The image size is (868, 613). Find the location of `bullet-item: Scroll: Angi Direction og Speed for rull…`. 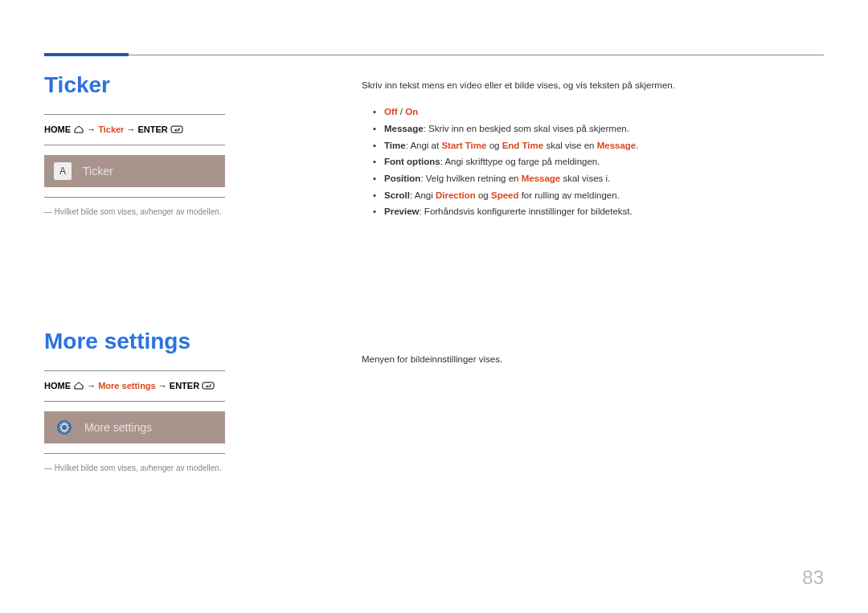

bullet-item: Scroll: Angi Direction og Speed for rull… is located at coordinates (598, 196).